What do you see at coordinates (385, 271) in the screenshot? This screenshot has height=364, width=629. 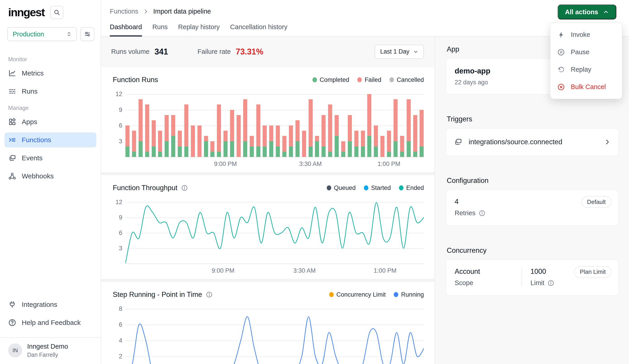 I see `x-axis-tick: 1:00 PM` at bounding box center [385, 271].